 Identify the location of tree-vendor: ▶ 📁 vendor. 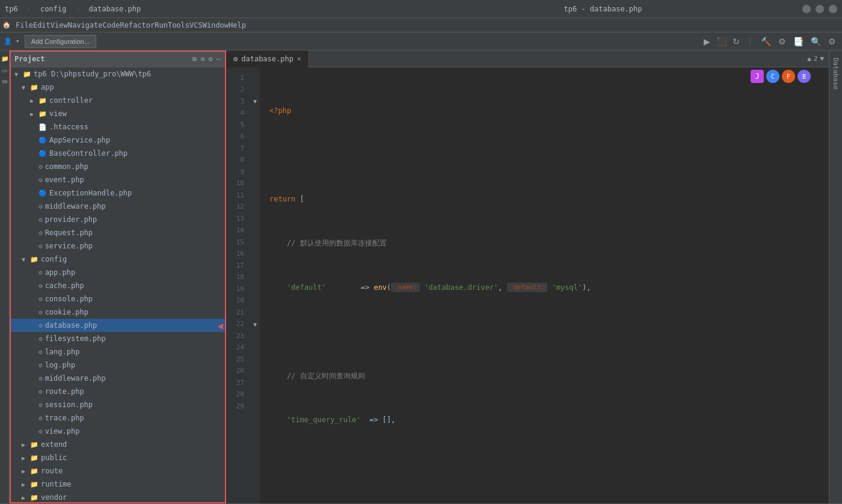
(118, 497).